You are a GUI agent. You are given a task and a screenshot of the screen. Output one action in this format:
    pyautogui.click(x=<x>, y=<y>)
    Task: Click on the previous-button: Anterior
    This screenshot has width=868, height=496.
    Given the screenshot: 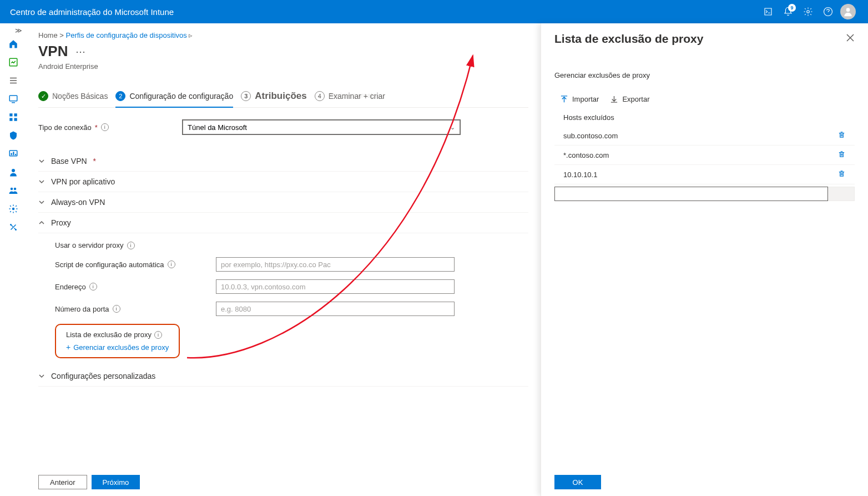 What is the action you would take?
    pyautogui.click(x=63, y=482)
    